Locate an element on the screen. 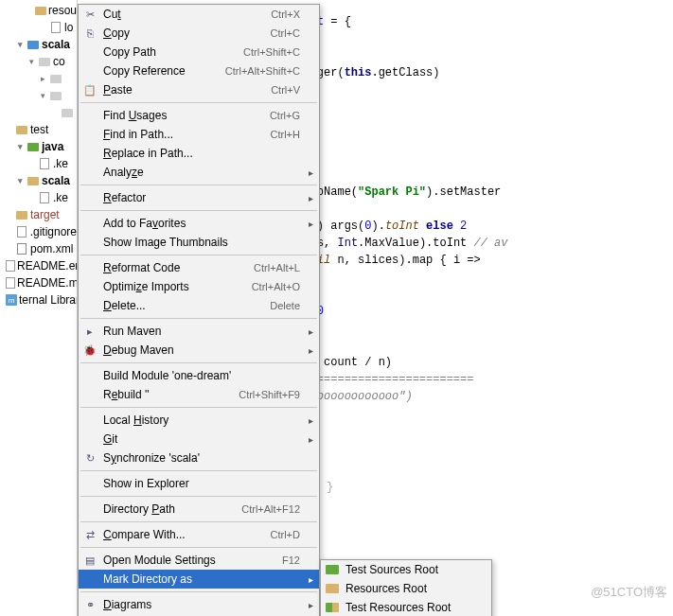 This screenshot has width=673, height=616. menu-item-label: Find Usages is located at coordinates (186, 115).